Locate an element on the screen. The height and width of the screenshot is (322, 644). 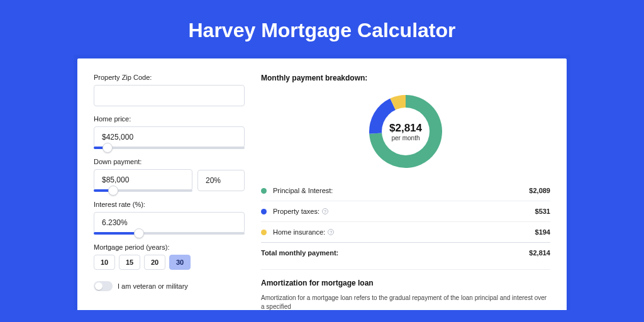
legend-total-row: Total monthly payment:$2,814 is located at coordinates (406, 253).